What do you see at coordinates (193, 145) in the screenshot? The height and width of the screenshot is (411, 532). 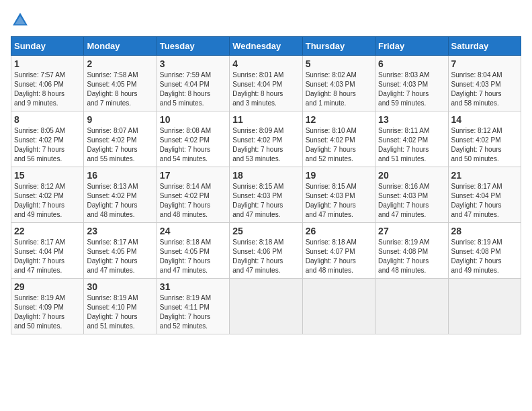 I see `day-info: Sunrise: 8:08 AMSunset: 4:02 PMDaylight:…` at bounding box center [193, 145].